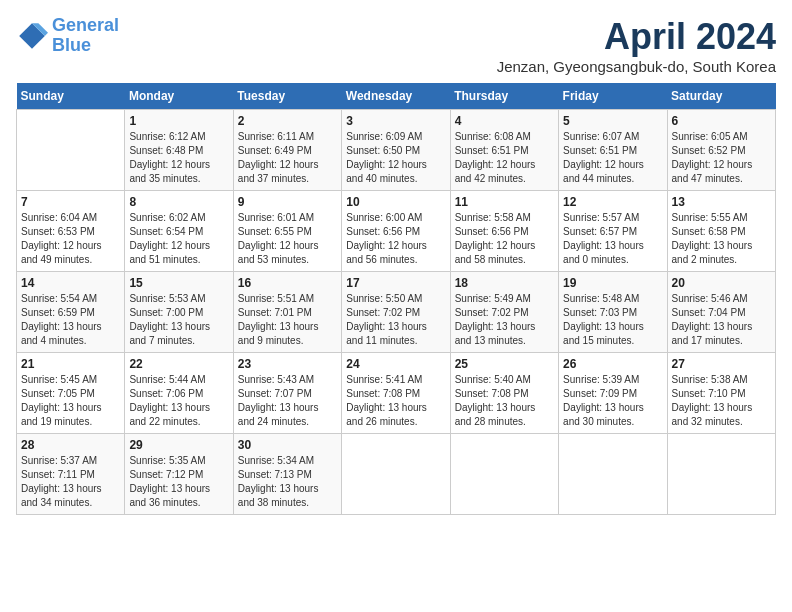 The image size is (792, 612). What do you see at coordinates (32, 36) in the screenshot?
I see `logo-icon` at bounding box center [32, 36].